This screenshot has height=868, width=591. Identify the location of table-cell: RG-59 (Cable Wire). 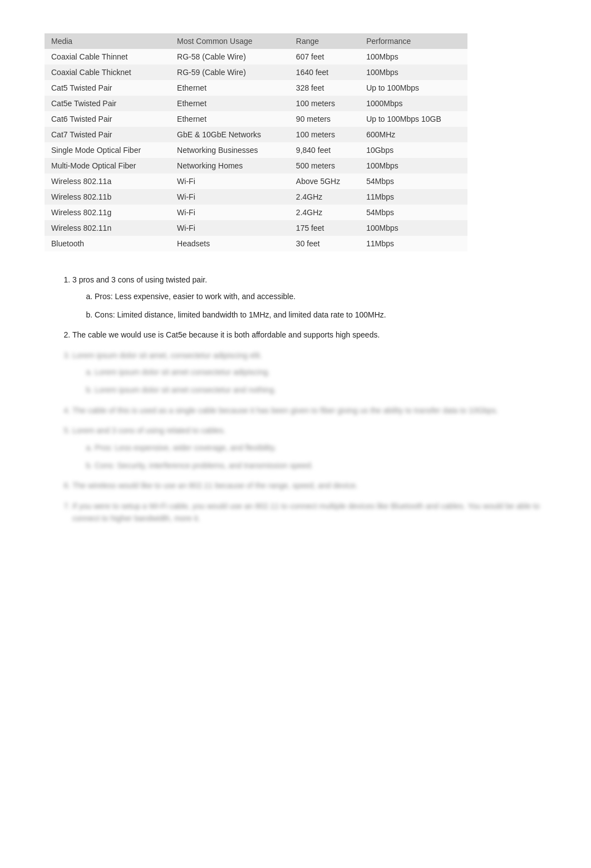
(230, 72).